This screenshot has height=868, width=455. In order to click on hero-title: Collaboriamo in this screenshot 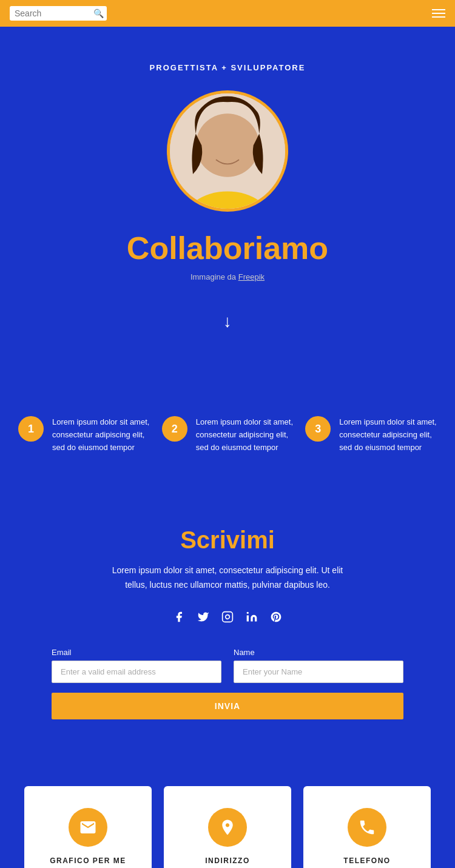, I will do `click(228, 248)`.